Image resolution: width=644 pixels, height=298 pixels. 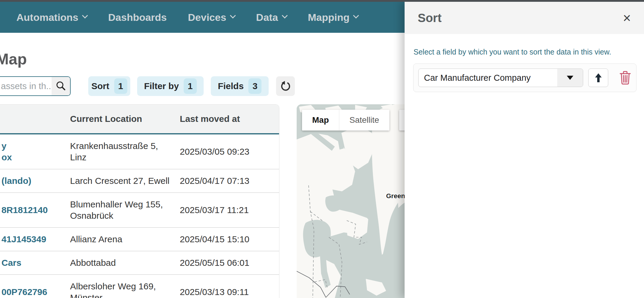 What do you see at coordinates (7, 151) in the screenshot?
I see `asset-link: y ox` at bounding box center [7, 151].